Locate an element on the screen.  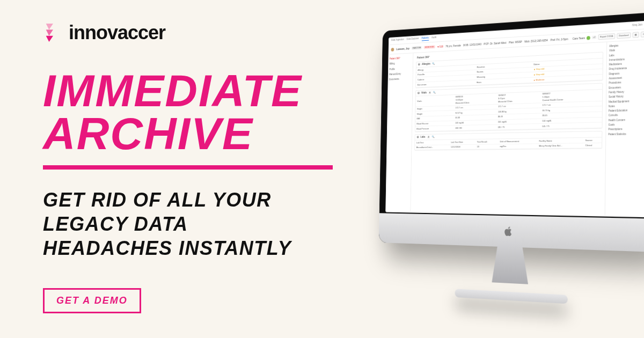
right-nav-item: Patient Education is located at coordinates (626, 111).